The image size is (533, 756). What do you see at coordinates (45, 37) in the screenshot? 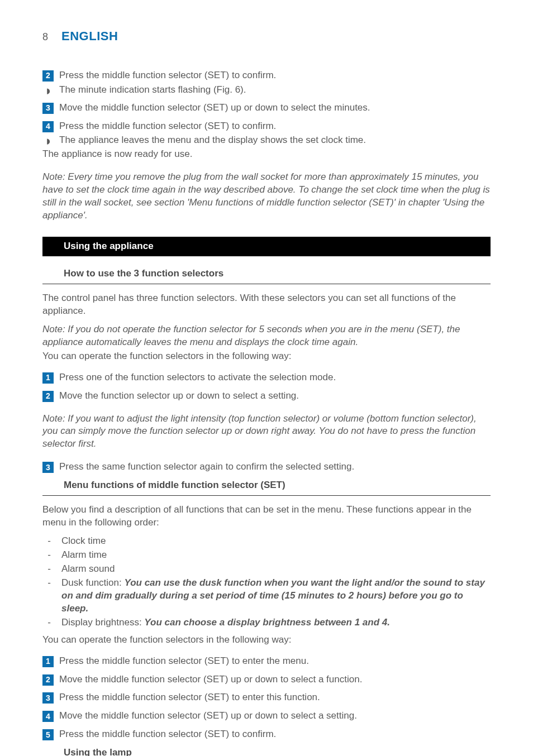
I see `page-number: 8` at bounding box center [45, 37].